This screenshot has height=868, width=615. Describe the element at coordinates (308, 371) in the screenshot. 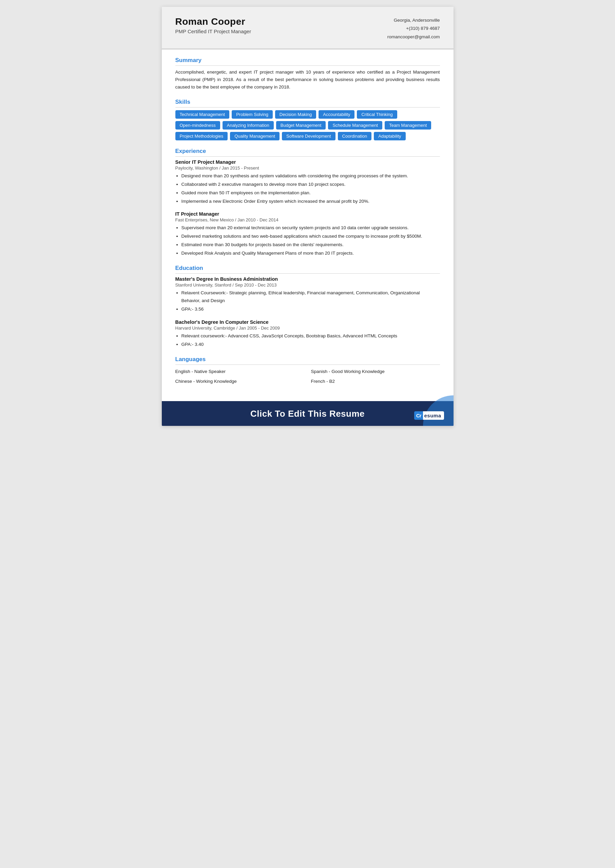

I see `section-languages: Languages English - Native SpeakerSpanis…` at that location.